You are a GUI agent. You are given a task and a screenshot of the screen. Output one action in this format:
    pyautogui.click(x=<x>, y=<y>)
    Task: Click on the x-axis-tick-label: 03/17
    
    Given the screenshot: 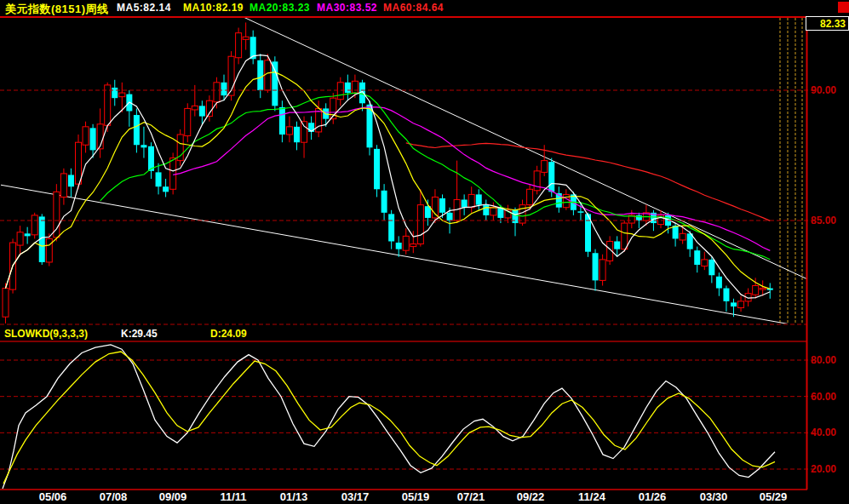 What is the action you would take?
    pyautogui.click(x=356, y=497)
    